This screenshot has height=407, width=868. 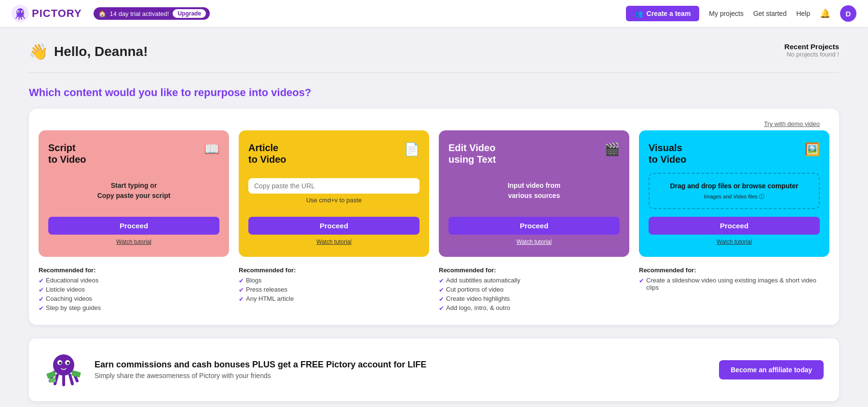 What do you see at coordinates (334, 299) in the screenshot?
I see `list-item: ✔ Any HTML article` at bounding box center [334, 299].